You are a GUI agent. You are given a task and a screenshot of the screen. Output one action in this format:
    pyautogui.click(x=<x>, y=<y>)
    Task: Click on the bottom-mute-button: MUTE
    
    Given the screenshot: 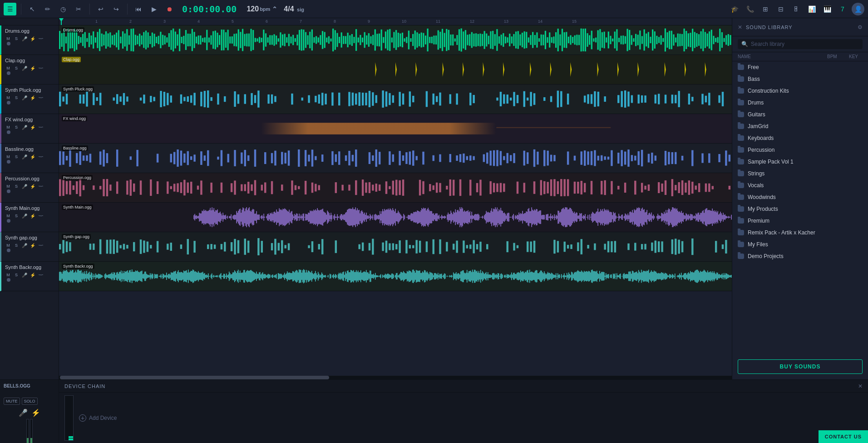 What is the action you would take?
    pyautogui.click(x=12, y=401)
    